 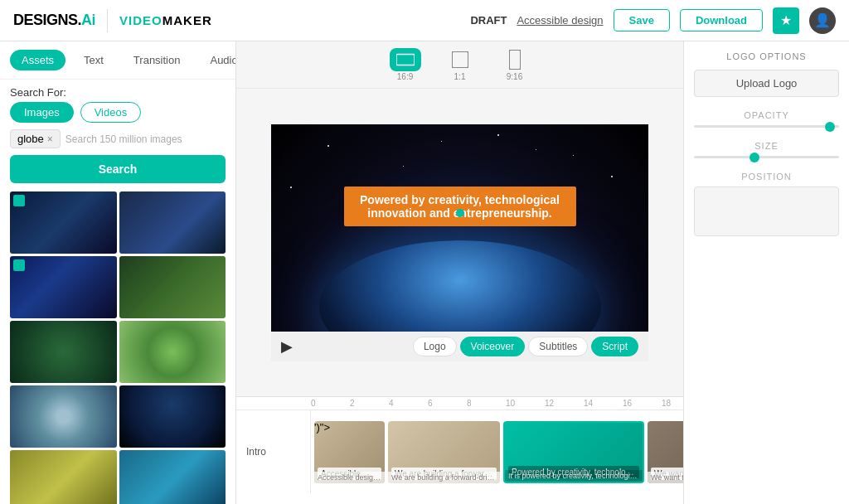 I want to click on ruler-mark: 8, so click(x=486, y=403).